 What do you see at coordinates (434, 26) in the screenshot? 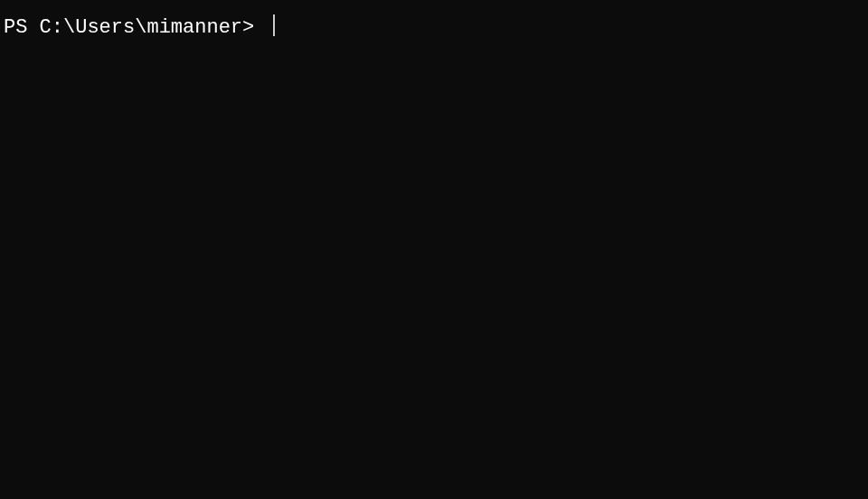
I see `prompt-line: PS C:\Users\mimanner>` at bounding box center [434, 26].